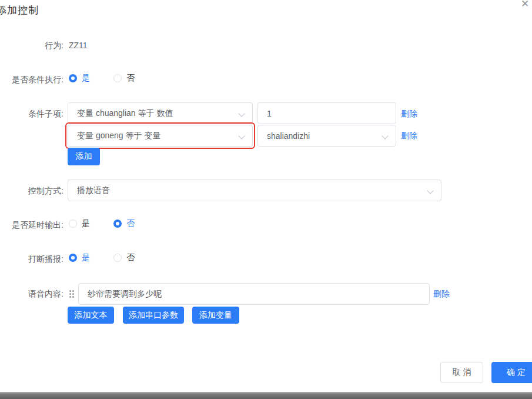 This screenshot has height=399, width=532. What do you see at coordinates (32, 46) in the screenshot?
I see `behavior-label: 行为:` at bounding box center [32, 46].